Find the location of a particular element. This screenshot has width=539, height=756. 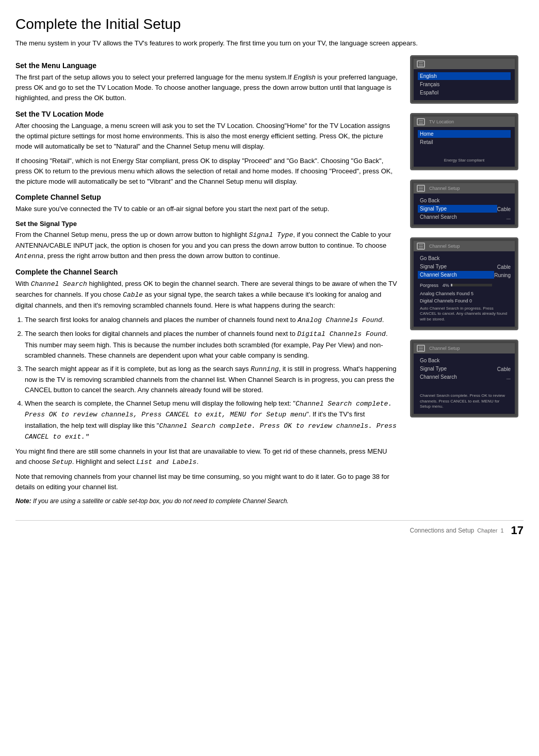

tv-location-heading: Set the TV Location Mode is located at coordinates (207, 114).